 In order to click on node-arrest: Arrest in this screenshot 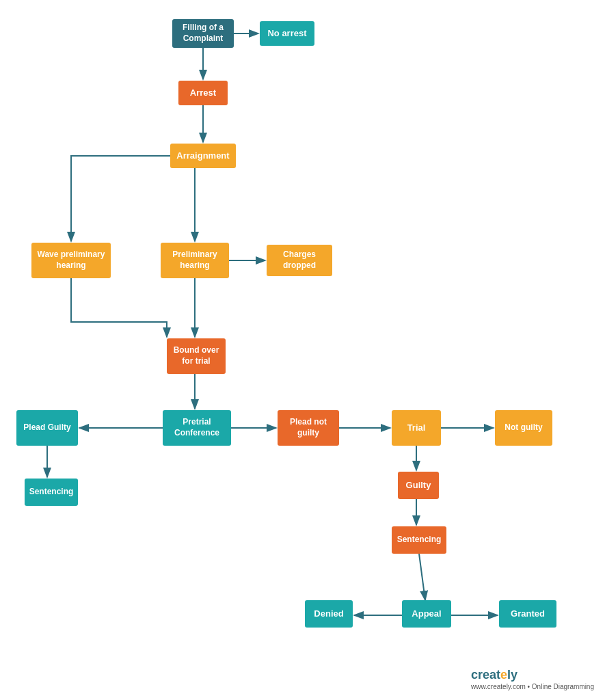, I will do `click(203, 93)`.